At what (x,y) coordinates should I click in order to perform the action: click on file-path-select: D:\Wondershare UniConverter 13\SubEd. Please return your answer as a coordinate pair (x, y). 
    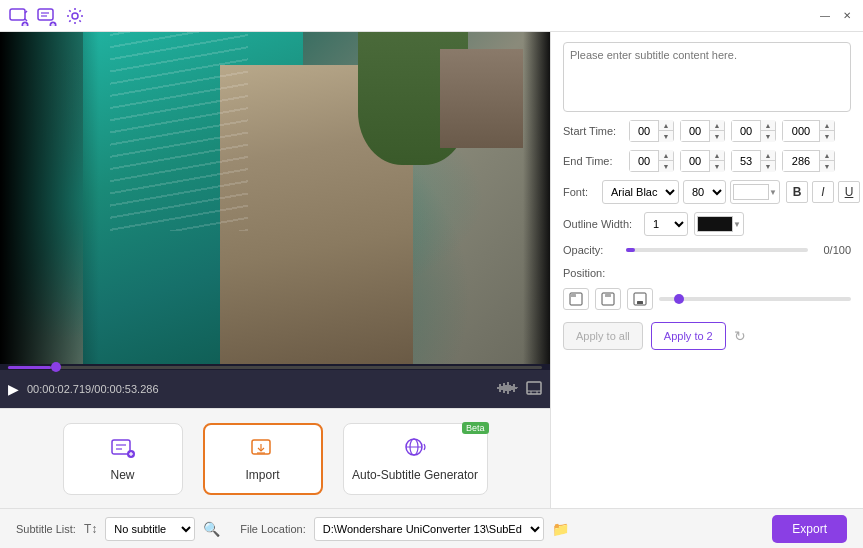
    Looking at the image, I should click on (429, 529).